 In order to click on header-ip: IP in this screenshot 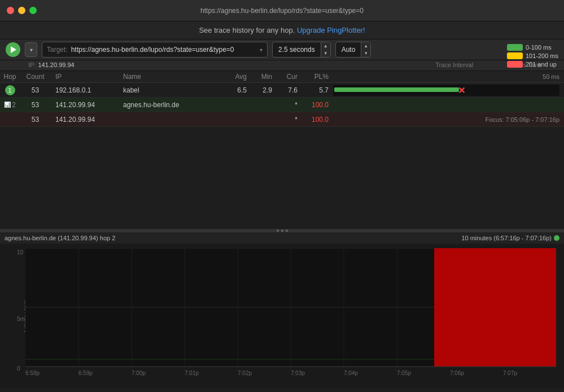, I will do `click(85, 77)`.